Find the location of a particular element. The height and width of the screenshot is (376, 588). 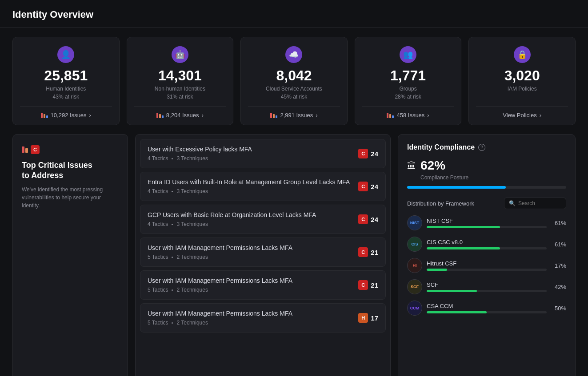

issue-left: GCP Users with Basic Role at Organizatio… is located at coordinates (253, 219).